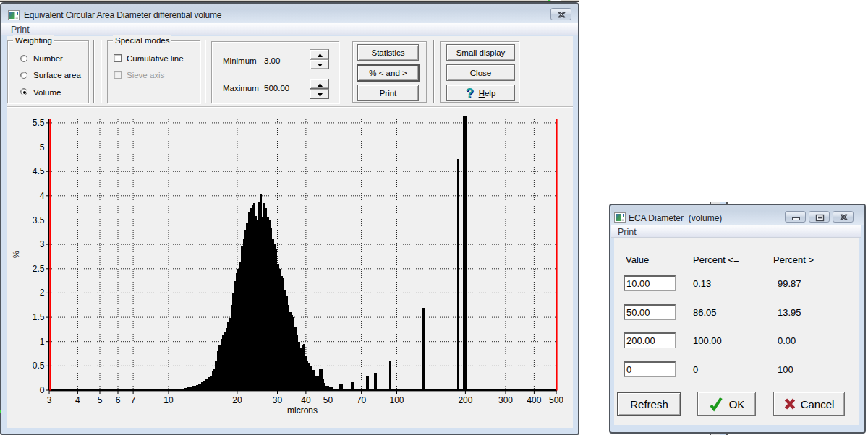 Image resolution: width=868 pixels, height=435 pixels. I want to click on svg-text: 400, so click(534, 400).